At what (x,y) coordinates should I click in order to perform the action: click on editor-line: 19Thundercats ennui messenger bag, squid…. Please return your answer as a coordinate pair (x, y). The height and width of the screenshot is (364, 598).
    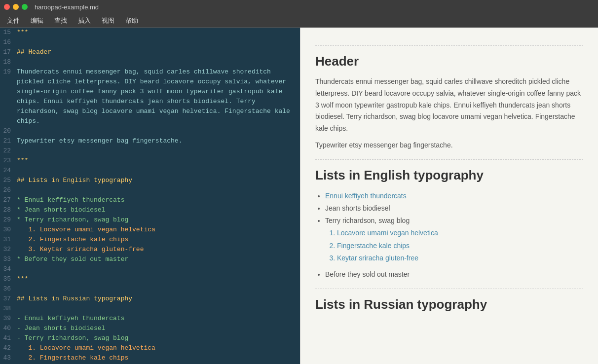
    Looking at the image, I should click on (150, 72).